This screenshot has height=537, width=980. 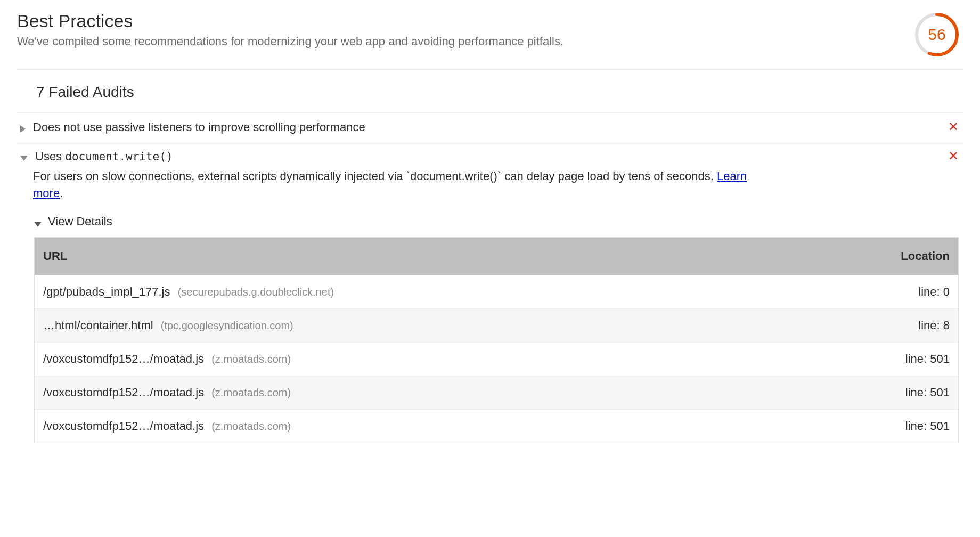 I want to click on panel-subtitle: We've compiled some recommendations for …, so click(x=466, y=42).